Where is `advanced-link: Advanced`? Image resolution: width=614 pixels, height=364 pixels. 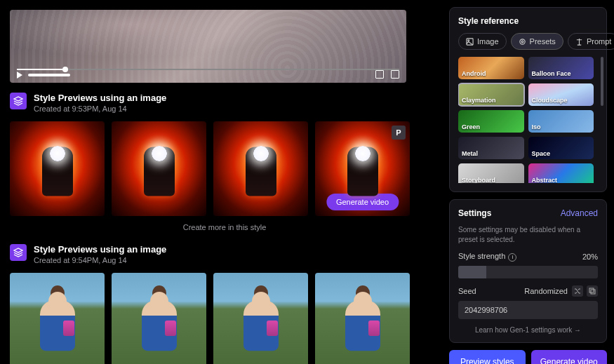 advanced-link: Advanced is located at coordinates (580, 213).